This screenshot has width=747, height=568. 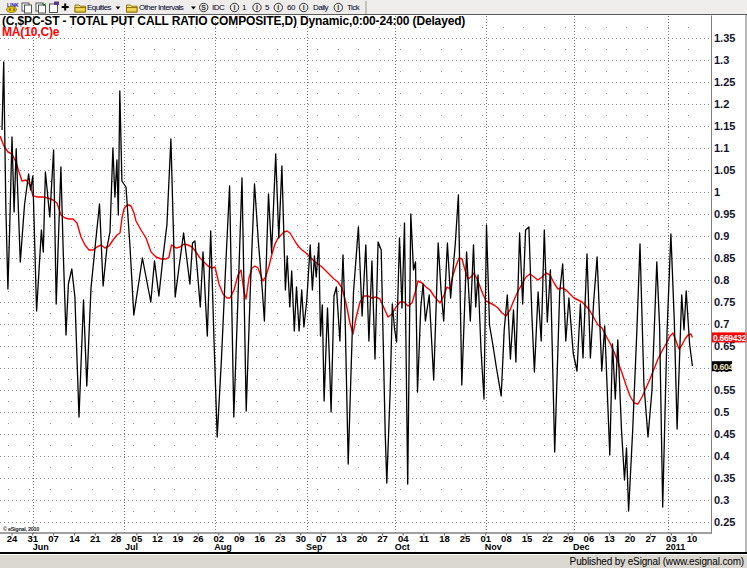 What do you see at coordinates (722, 60) in the screenshot?
I see `svg-text: 1.3` at bounding box center [722, 60].